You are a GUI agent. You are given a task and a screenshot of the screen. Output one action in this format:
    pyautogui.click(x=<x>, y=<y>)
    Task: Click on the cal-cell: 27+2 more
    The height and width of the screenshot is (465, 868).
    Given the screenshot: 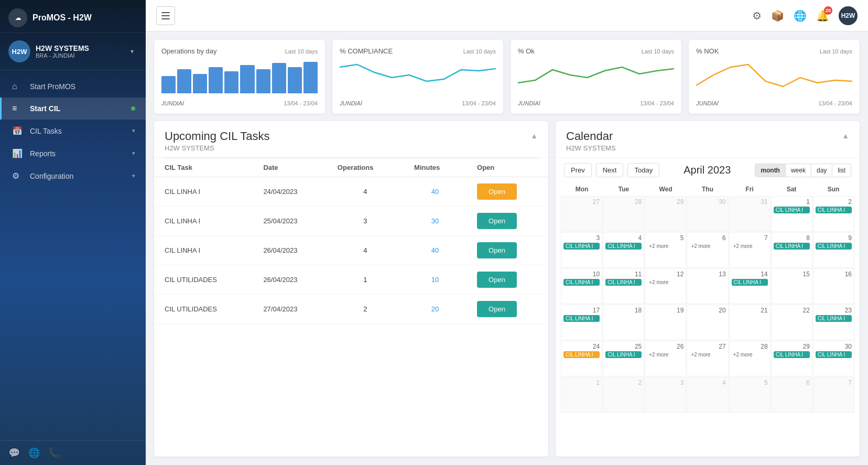 What is the action you would take?
    pyautogui.click(x=708, y=359)
    